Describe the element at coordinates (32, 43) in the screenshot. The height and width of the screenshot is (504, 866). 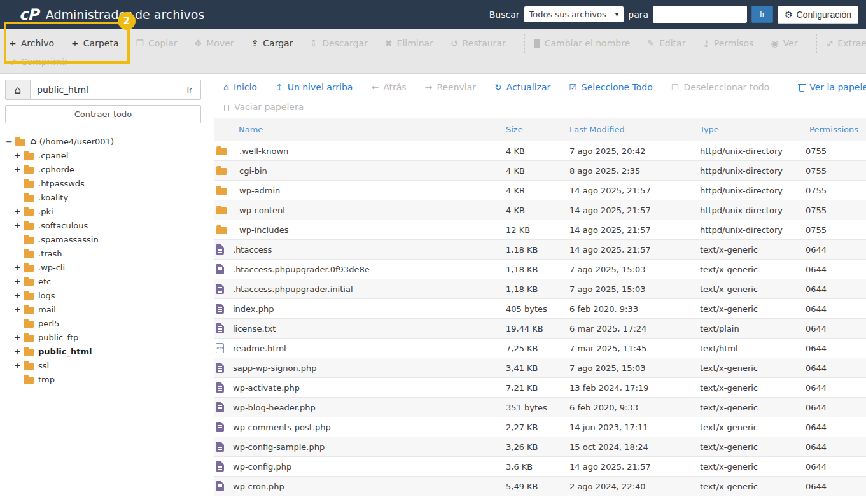
I see `toolbar-item-archivo: +Archivo` at that location.